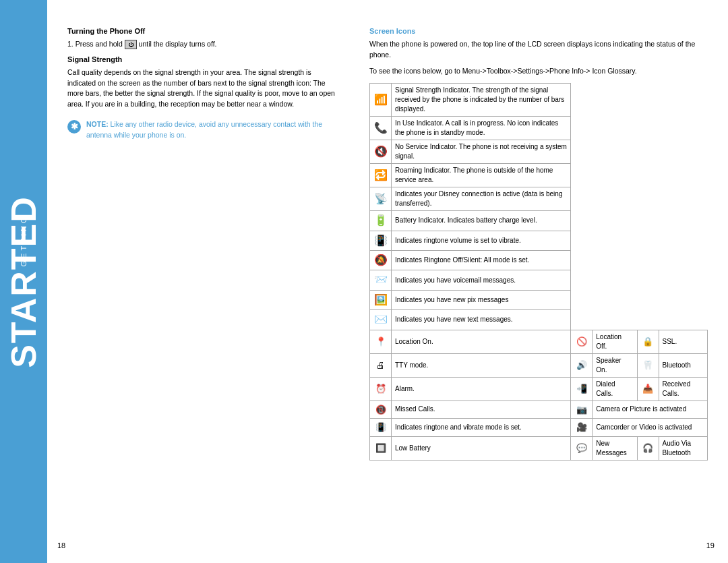 The image size is (728, 563). What do you see at coordinates (381, 175) in the screenshot?
I see `icon-cell: 🔁` at bounding box center [381, 175].